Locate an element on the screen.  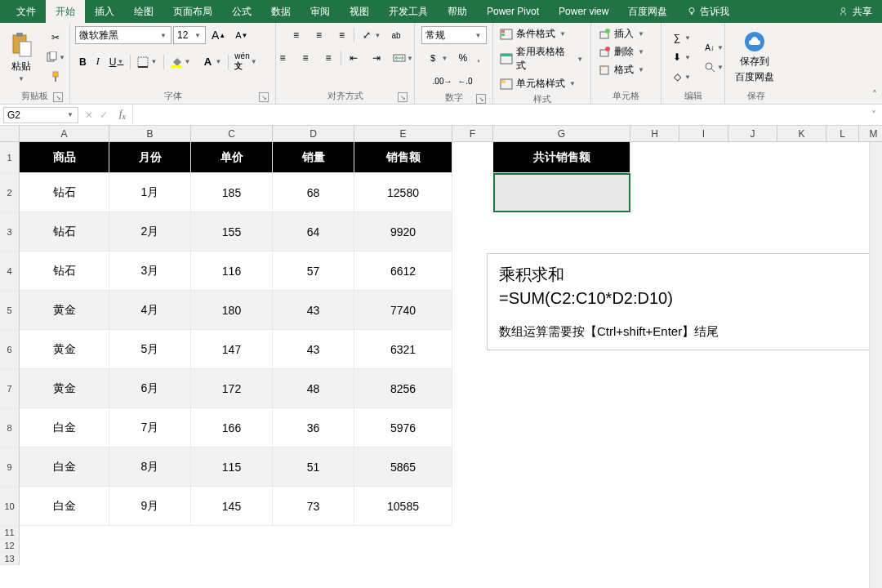
cell: 6321 is located at coordinates (403, 350).